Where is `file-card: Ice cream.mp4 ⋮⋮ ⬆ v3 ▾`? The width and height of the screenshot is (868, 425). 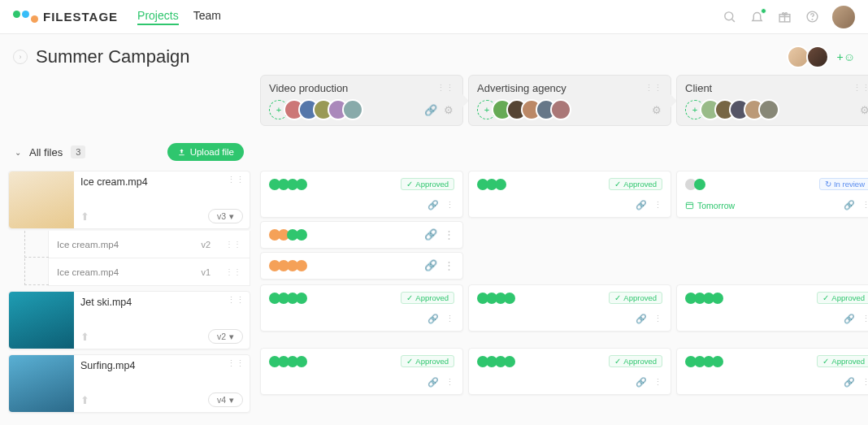
file-card: Ice cream.mp4 ⋮⋮ ⬆ v3 ▾ is located at coordinates (129, 200).